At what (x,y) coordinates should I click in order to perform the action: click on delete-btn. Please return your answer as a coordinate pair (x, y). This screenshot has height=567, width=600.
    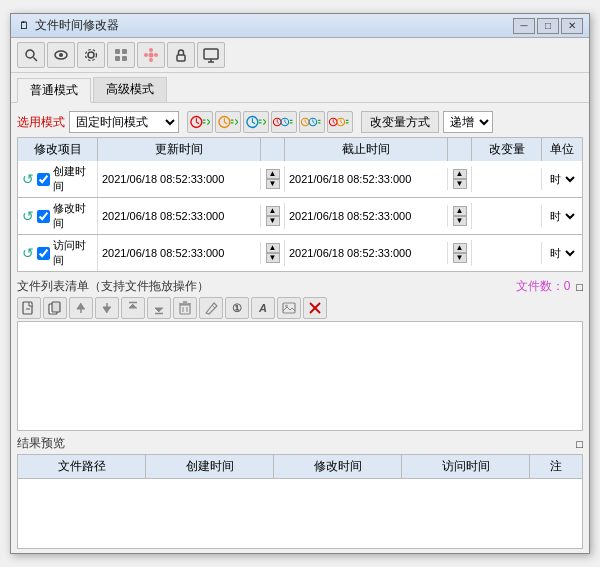
    Looking at the image, I should click on (185, 308).